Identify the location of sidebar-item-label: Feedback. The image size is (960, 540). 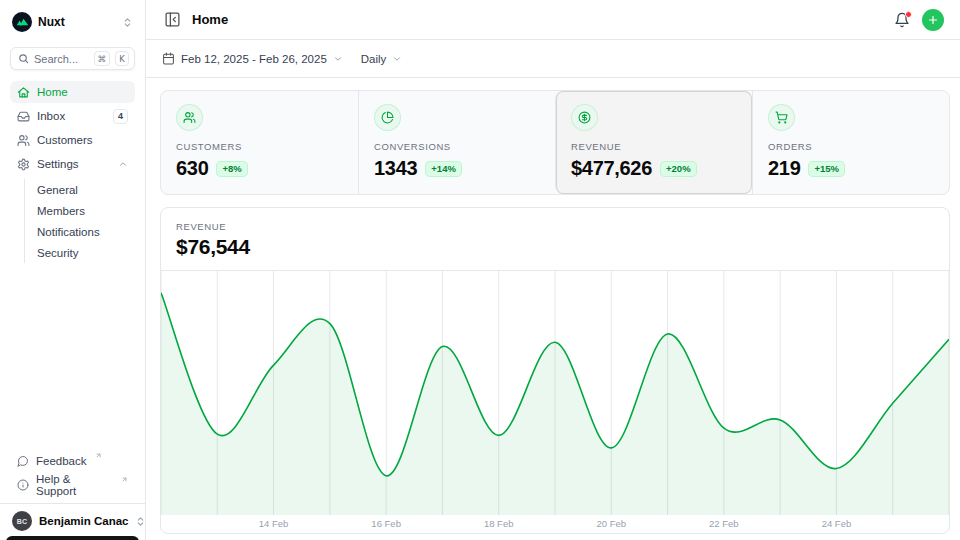
(62, 461).